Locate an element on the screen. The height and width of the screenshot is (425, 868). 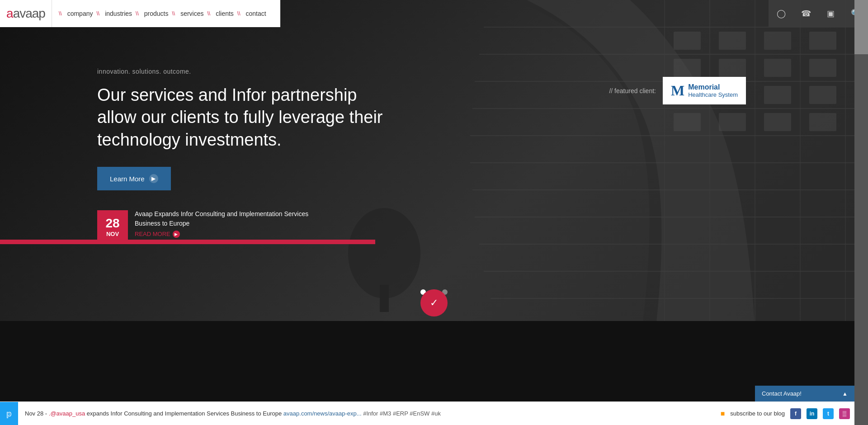
twitter-link: avaap.com/news/avaap-exp... is located at coordinates (323, 413).